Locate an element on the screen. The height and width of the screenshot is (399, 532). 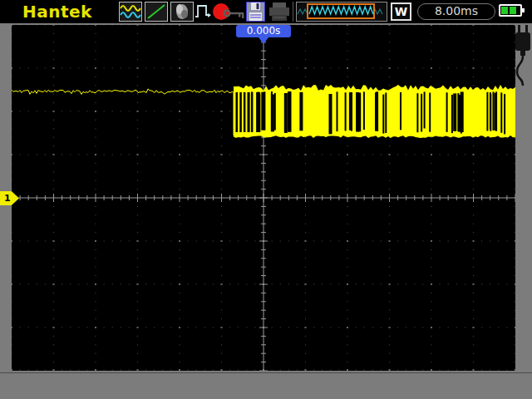
top-toolbar: Hantek is located at coordinates (266, 12).